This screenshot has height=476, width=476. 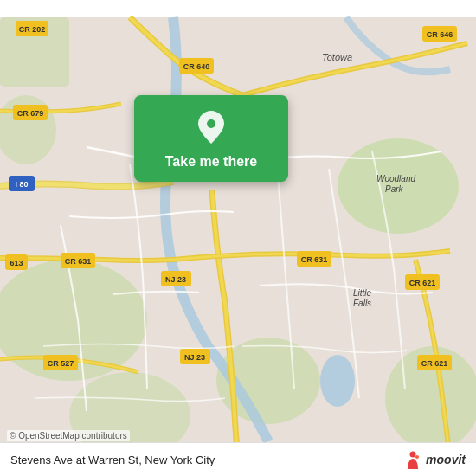 What do you see at coordinates (440, 35) in the screenshot?
I see `svg-text: CR 646` at bounding box center [440, 35].